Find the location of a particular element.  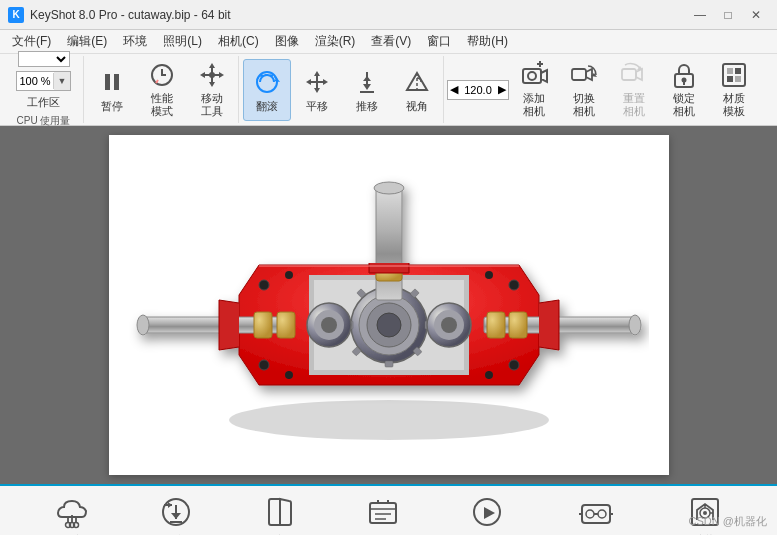

zoom-dropdown-btn: ▼ is located at coordinates (62, 81).